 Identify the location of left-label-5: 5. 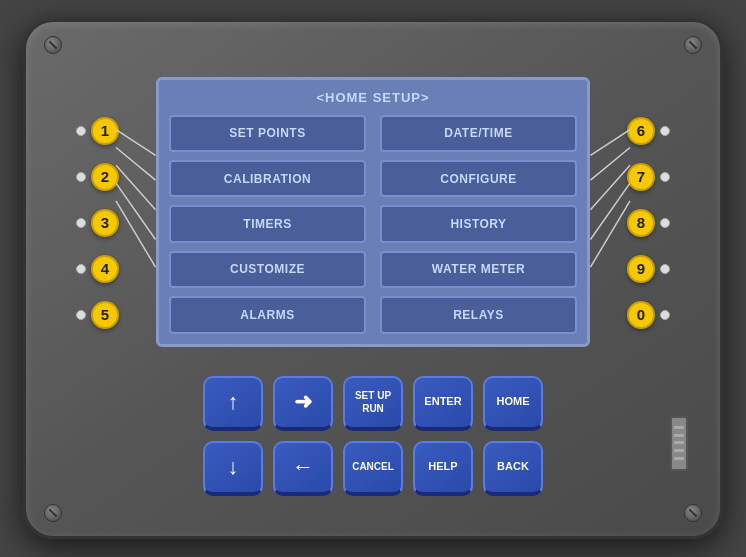
(105, 315).